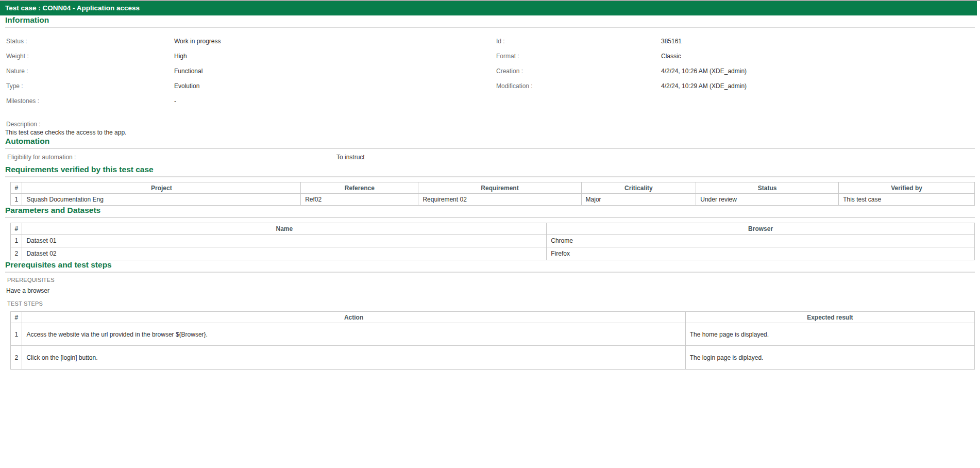 This screenshot has height=468, width=980. Describe the element at coordinates (360, 200) in the screenshot. I see `table-cell: Ref02` at that location.